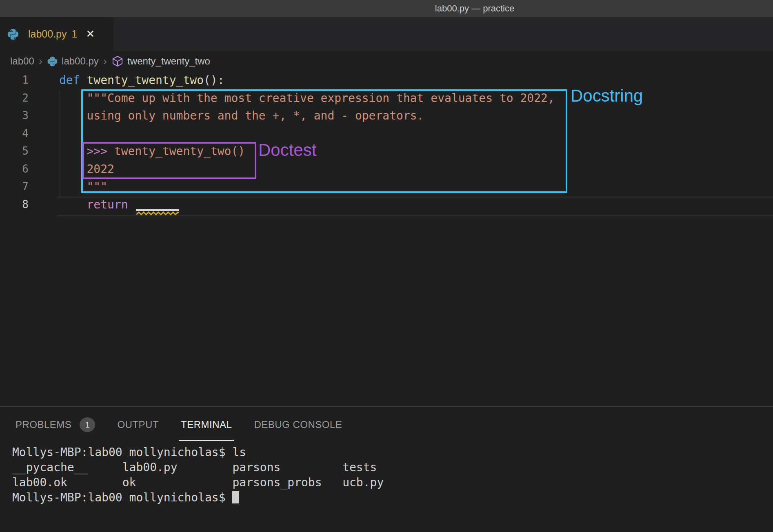 This screenshot has height=532, width=773. Describe the element at coordinates (158, 212) in the screenshot. I see `warning-squiggle` at that location.